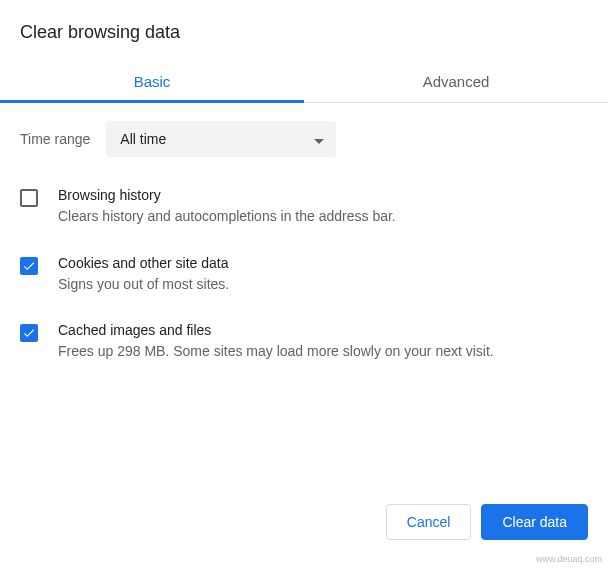  Describe the element at coordinates (456, 80) in the screenshot. I see `tab-advanced: Advanced` at that location.